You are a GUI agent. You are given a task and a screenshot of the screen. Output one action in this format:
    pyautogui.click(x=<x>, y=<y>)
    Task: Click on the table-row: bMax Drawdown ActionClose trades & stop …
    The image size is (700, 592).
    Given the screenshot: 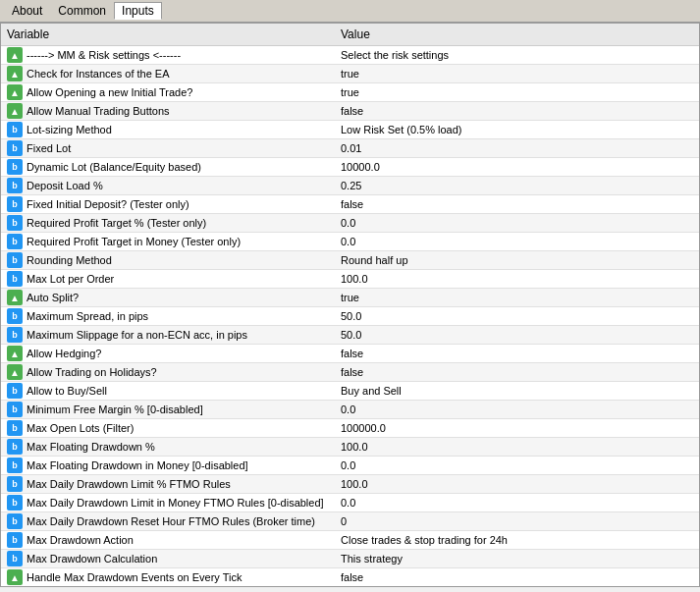 What is the action you would take?
    pyautogui.click(x=350, y=540)
    